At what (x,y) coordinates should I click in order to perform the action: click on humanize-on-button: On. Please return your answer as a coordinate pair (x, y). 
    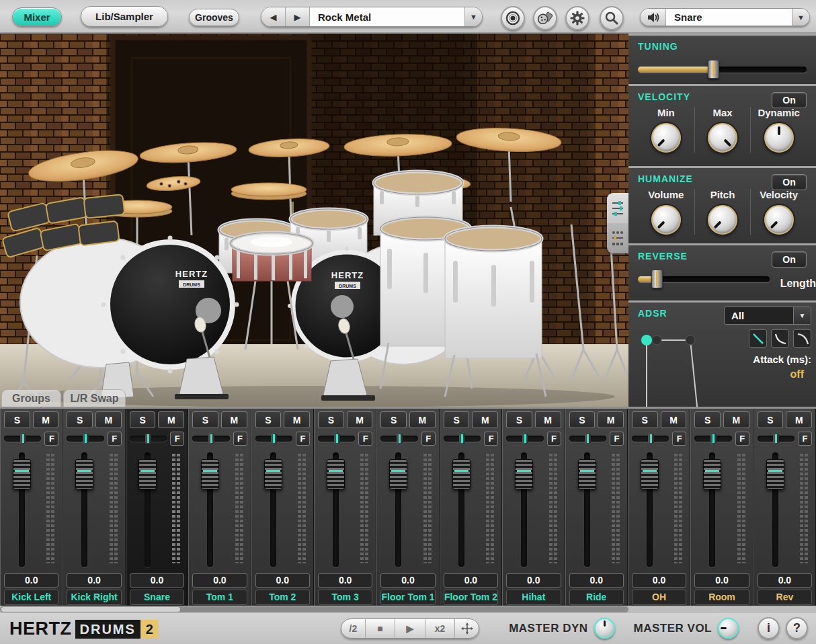
    Looking at the image, I should click on (789, 182).